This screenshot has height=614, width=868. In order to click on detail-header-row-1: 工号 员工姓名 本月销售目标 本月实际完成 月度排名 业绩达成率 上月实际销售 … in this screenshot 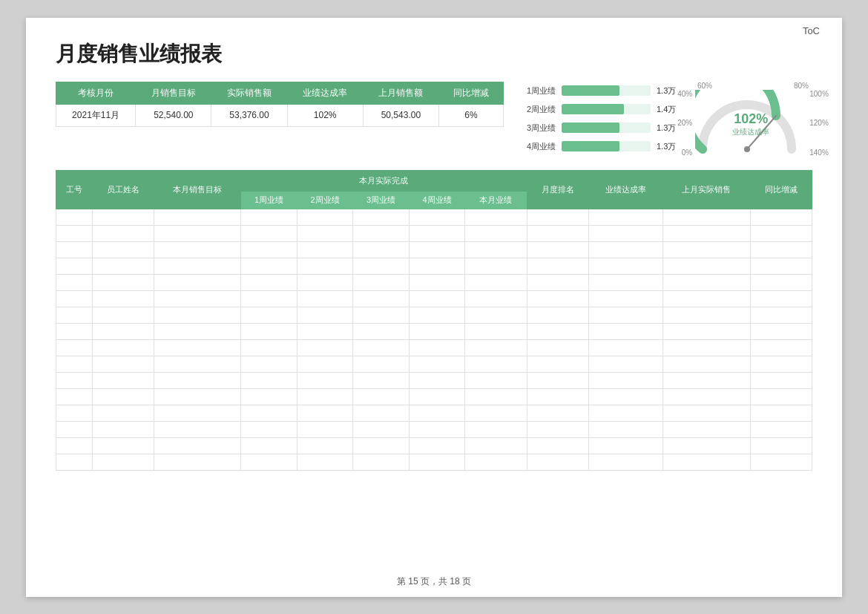, I will do `click(435, 180)`.